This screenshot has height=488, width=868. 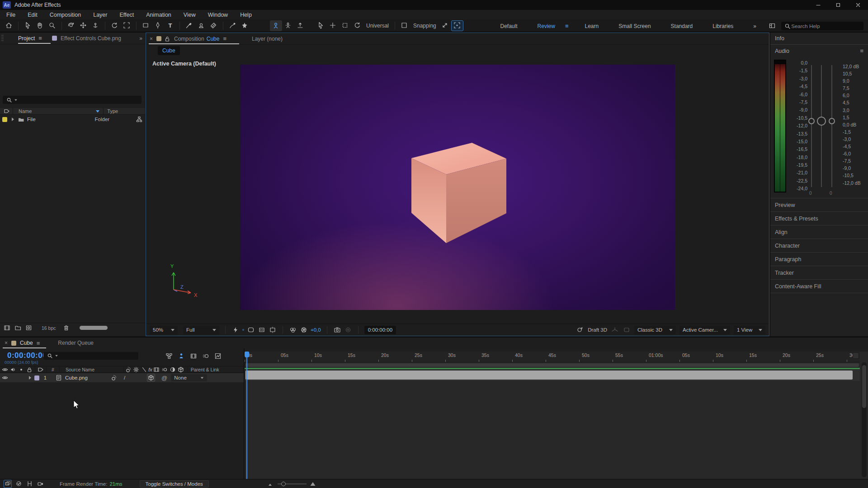 What do you see at coordinates (213, 26) in the screenshot?
I see `eraser-tool` at bounding box center [213, 26].